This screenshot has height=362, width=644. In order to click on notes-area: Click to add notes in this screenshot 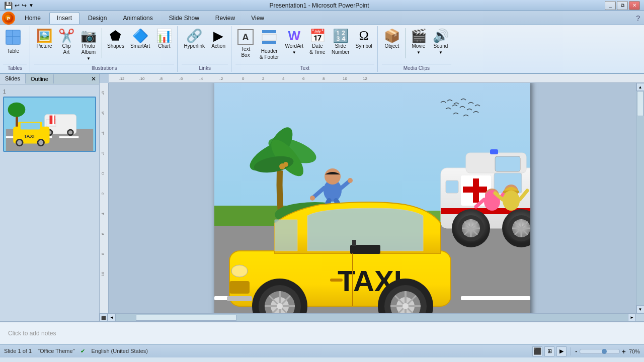, I will do `click(322, 333)`.